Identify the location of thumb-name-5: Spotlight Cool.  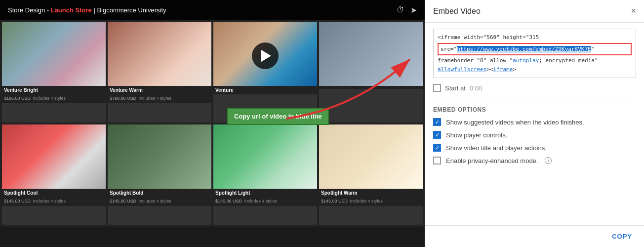
(54, 193).